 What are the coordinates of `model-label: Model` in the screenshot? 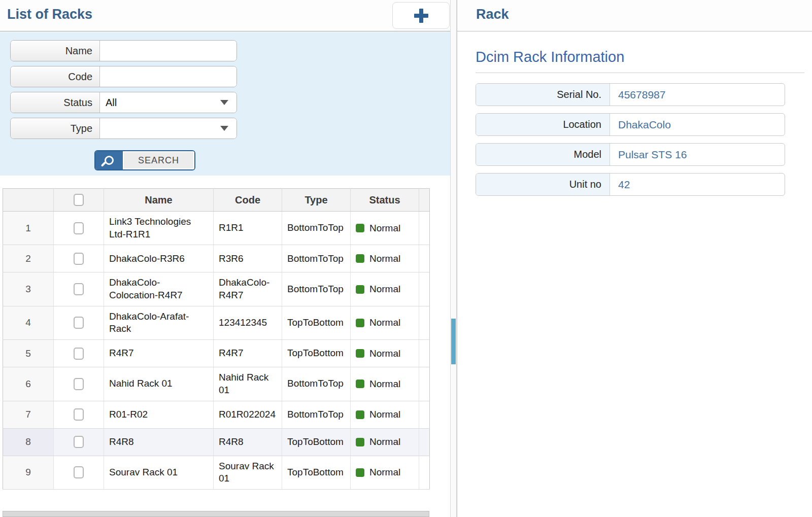 It's located at (543, 154).